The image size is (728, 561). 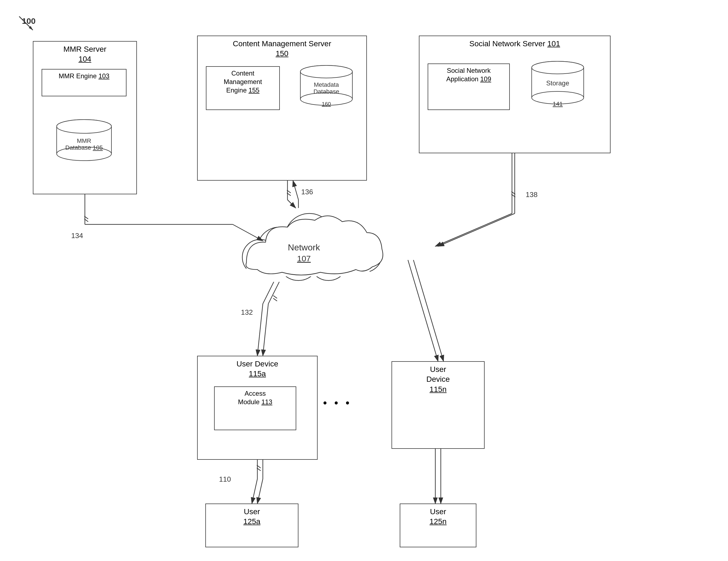 I want to click on sns-id: 101, so click(x=554, y=44).